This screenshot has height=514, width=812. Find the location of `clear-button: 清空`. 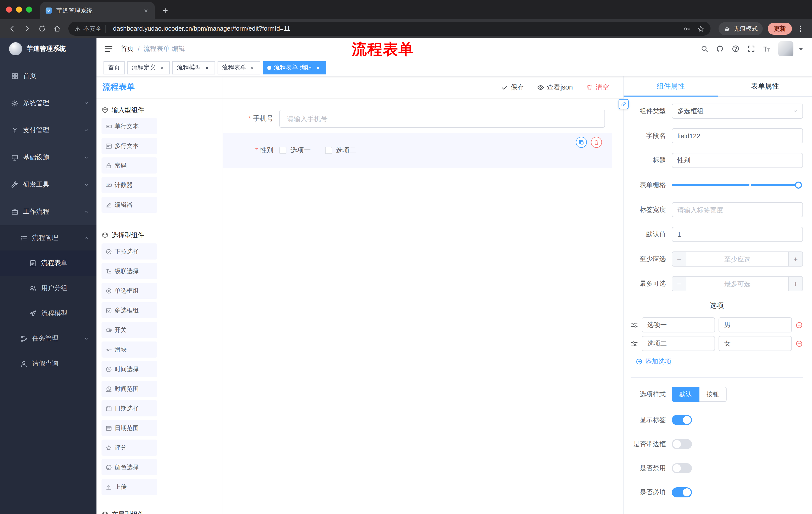

clear-button: 清空 is located at coordinates (598, 87).